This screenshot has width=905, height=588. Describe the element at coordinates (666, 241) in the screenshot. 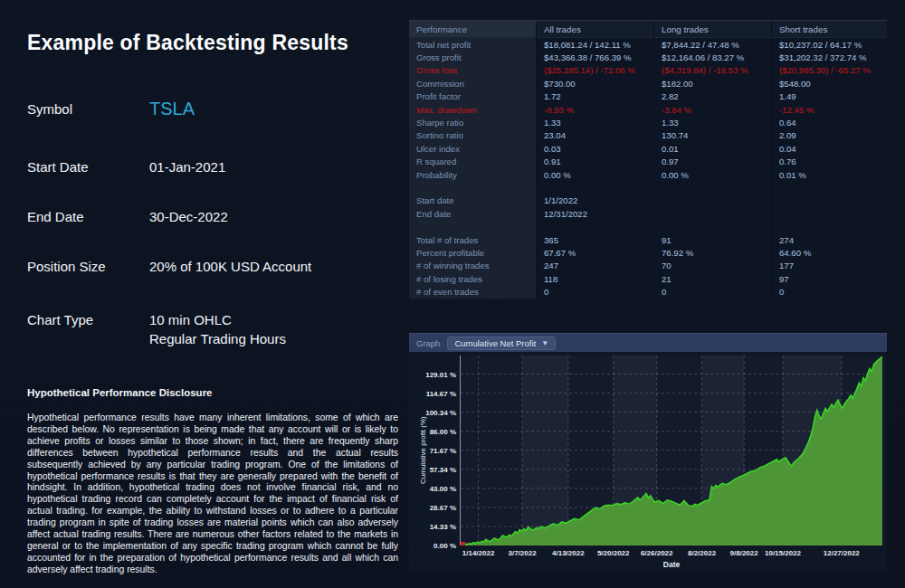

I see `cell-value: 91` at that location.